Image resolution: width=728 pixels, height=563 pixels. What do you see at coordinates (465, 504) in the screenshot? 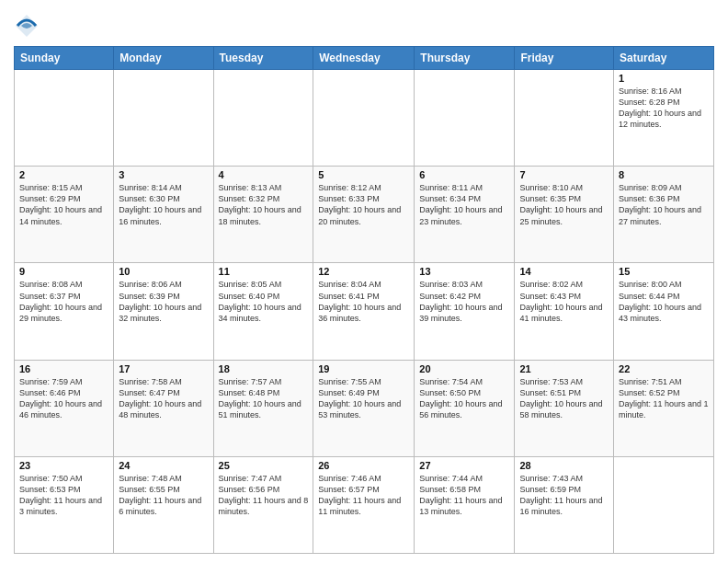
I see `day-cell: 27Sunrise: 7:44 AM Sunset: 6:58 PM Dayli…` at bounding box center [465, 504].